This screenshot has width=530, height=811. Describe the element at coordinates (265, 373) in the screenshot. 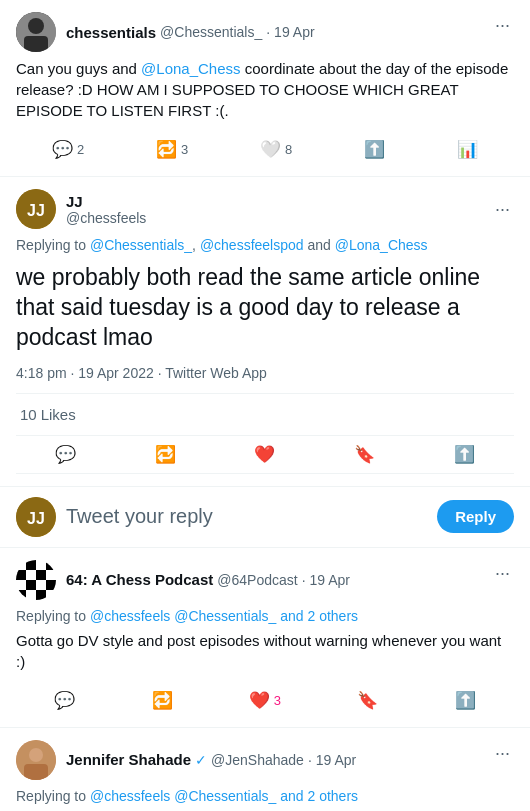

I see `tweet-meta: 4:18 pm · 19 Apr 2022 · Twitter Web App` at that location.